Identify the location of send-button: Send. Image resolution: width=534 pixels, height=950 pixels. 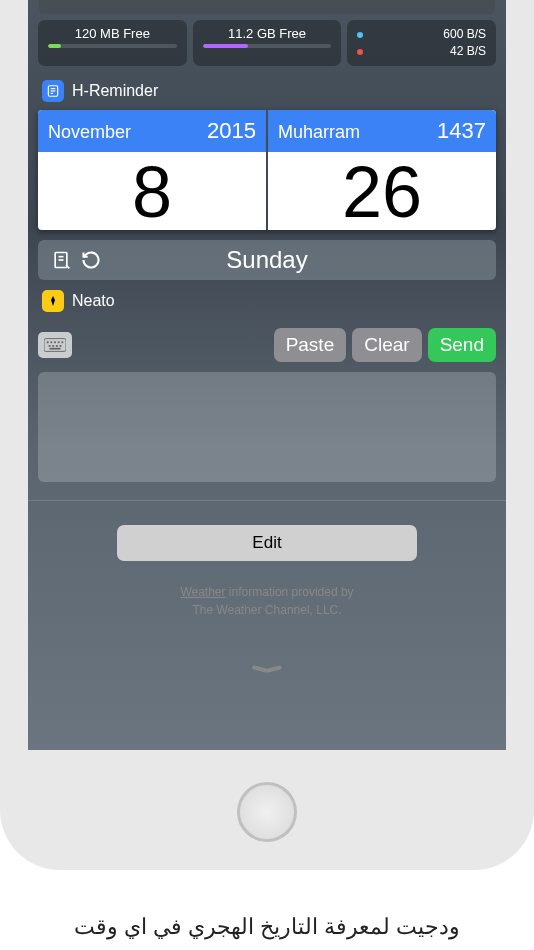
(462, 345).